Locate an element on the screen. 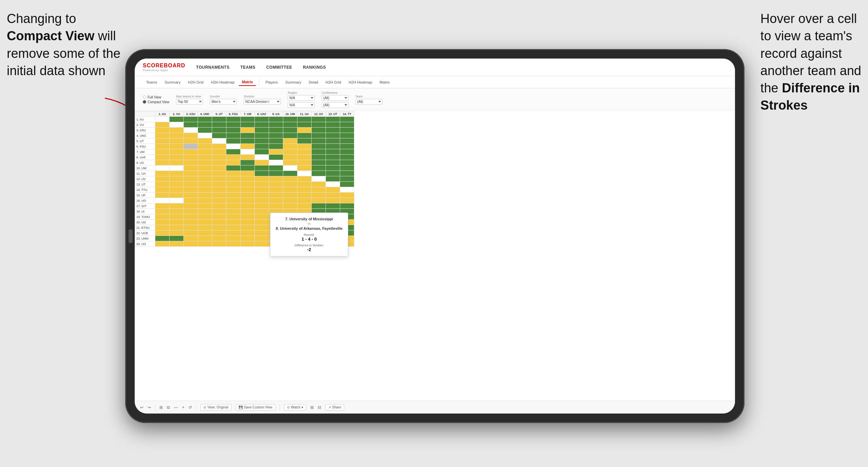 Image resolution: width=868 pixels, height=467 pixels. sub-tab-h2h-grid-left: H2H Grid is located at coordinates (196, 82).